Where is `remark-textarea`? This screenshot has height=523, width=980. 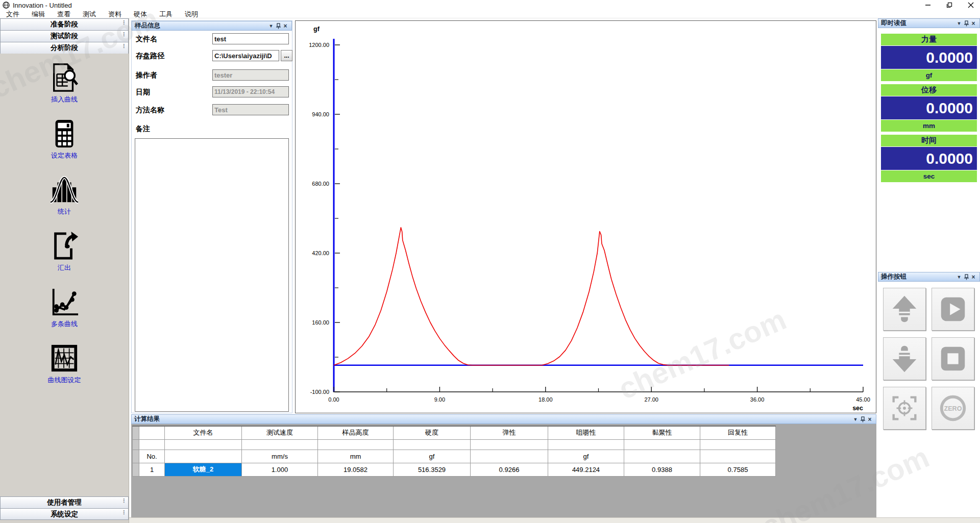 remark-textarea is located at coordinates (212, 275).